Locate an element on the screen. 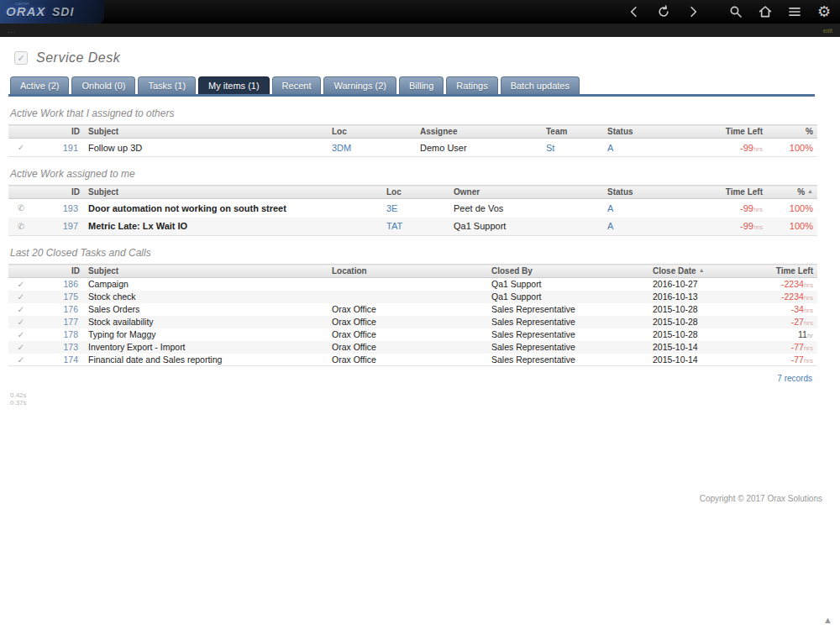 The height and width of the screenshot is (630, 840). row-id-link: 191 is located at coordinates (59, 148).